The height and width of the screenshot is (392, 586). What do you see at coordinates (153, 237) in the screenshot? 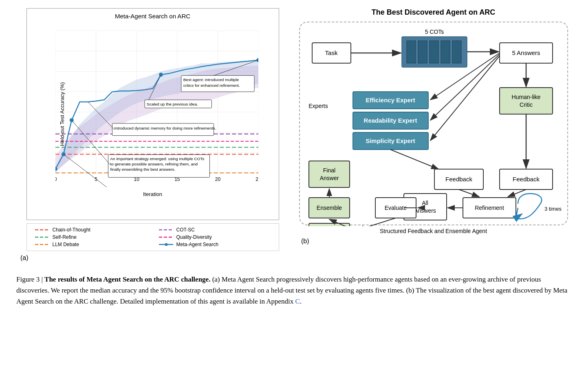
I see `chart-legend: Chain-of-Thought COT-SC Self-Refine Qual…` at bounding box center [153, 237].